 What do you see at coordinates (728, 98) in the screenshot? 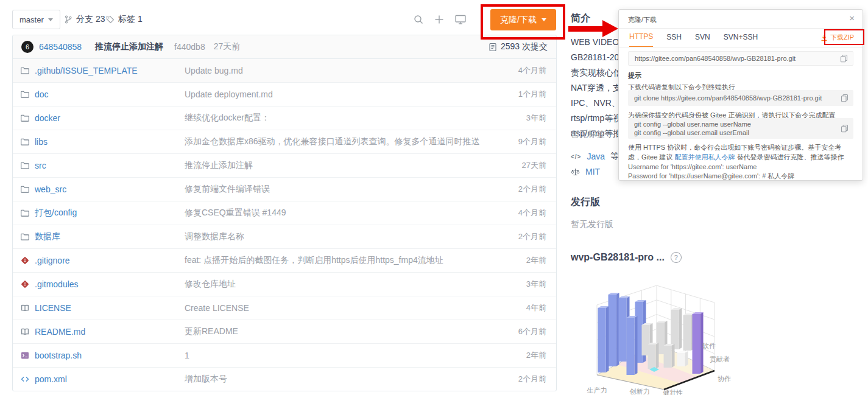
I see `clone-command-text: git clone https://gitee.com/pan648540858…` at bounding box center [728, 98].